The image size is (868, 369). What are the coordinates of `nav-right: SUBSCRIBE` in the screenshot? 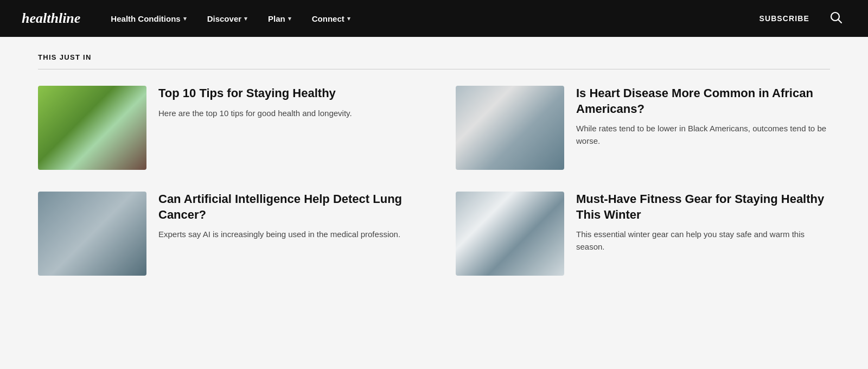 It's located at (800, 18).